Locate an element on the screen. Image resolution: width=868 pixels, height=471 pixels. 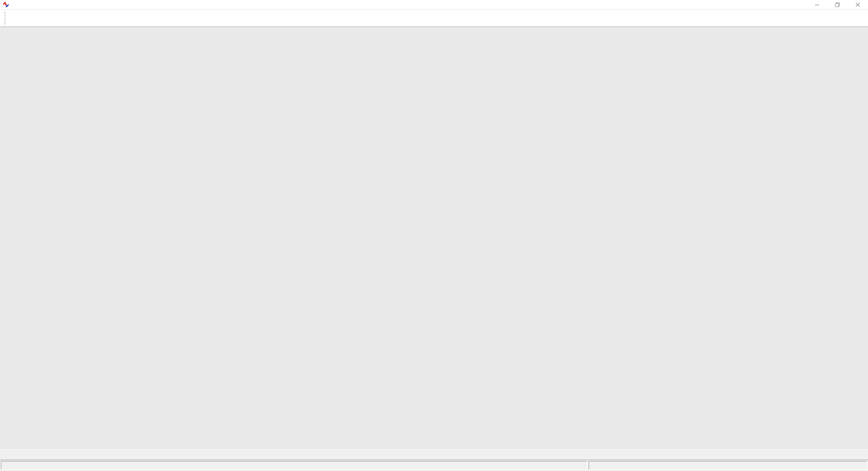
toolbar-grip is located at coordinates (5, 18).